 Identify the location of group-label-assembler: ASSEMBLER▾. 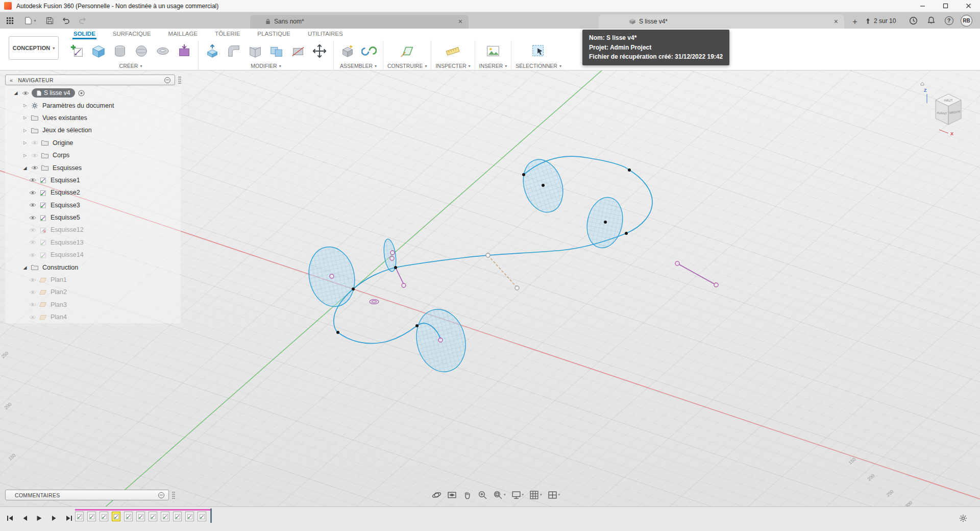
(358, 66).